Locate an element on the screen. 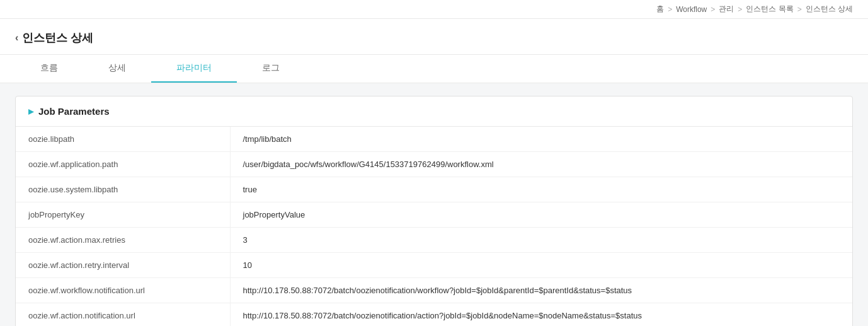  table-row: oozie.wf.workflow.notification.url http:… is located at coordinates (434, 291).